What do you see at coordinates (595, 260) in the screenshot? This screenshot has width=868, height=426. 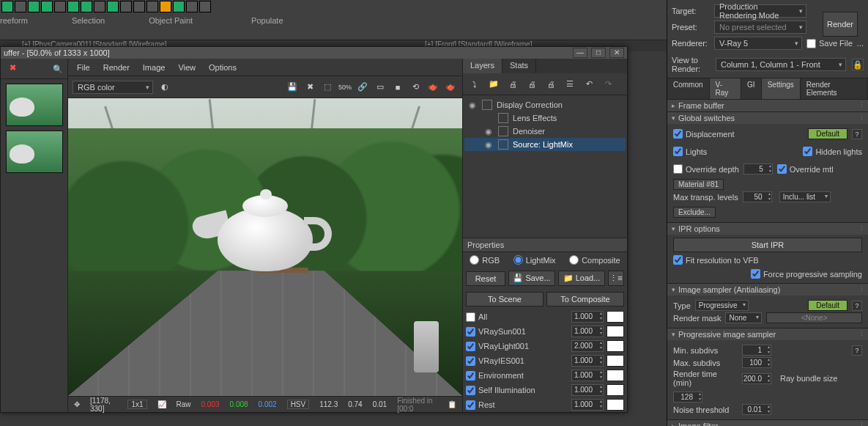 I see `radio-composite: Composite` at bounding box center [595, 260].